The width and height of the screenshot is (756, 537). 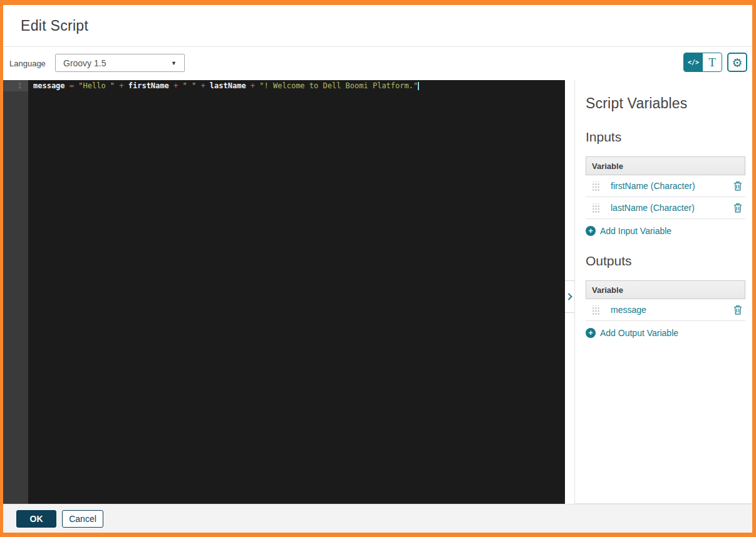 I want to click on toolbar: Language Groovy 1.5 ▼ </> T ⚙, so click(x=378, y=64).